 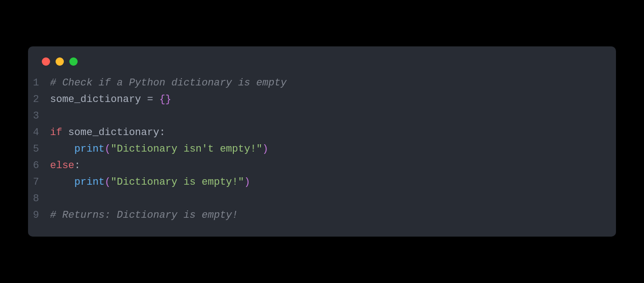 I want to click on minimize-icon, so click(x=60, y=62).